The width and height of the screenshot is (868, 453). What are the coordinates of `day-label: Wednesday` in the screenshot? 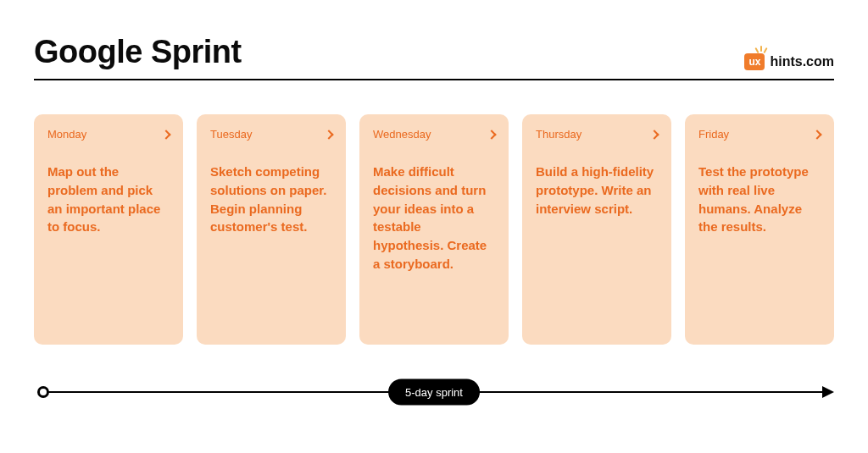 It's located at (402, 134).